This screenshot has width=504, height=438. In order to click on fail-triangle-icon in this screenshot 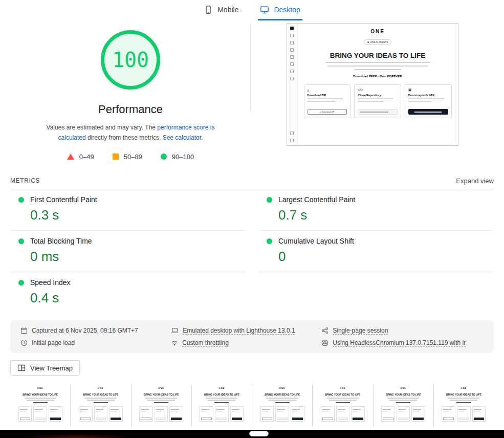, I will do `click(71, 157)`.